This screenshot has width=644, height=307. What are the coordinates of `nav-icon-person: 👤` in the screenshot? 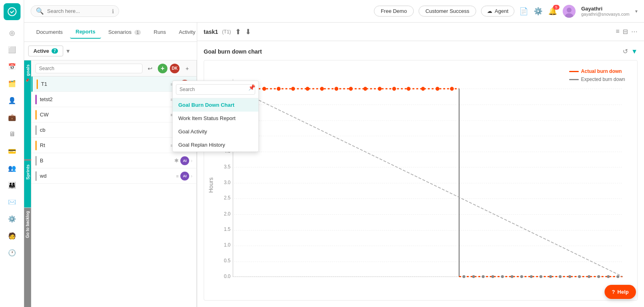 It's located at (12, 100).